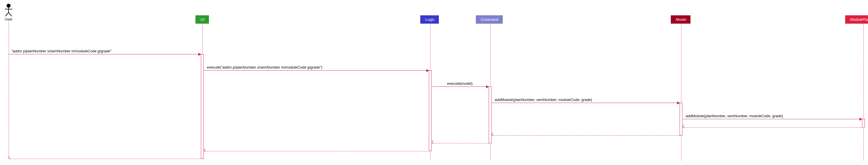 This screenshot has width=868, height=165. What do you see at coordinates (543, 99) in the screenshot?
I see `message-4-label: addModule(planNumber, semNumber, moduleC…` at bounding box center [543, 99].